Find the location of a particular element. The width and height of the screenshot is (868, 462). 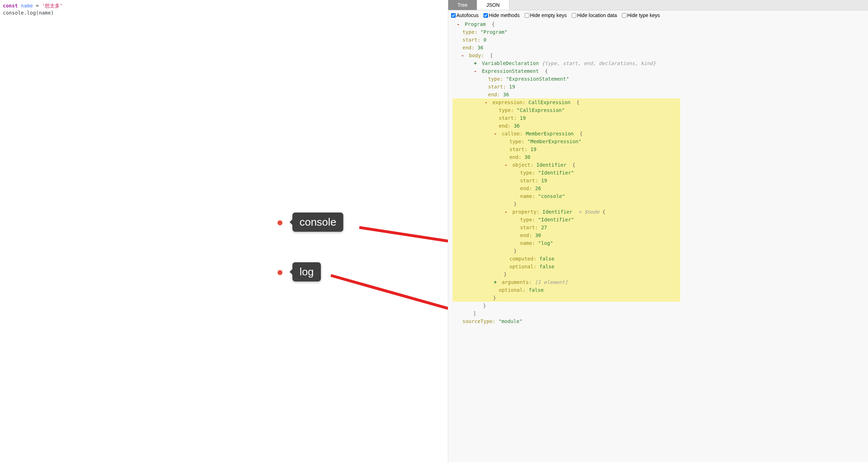

toggle-expression: - is located at coordinates (487, 102).